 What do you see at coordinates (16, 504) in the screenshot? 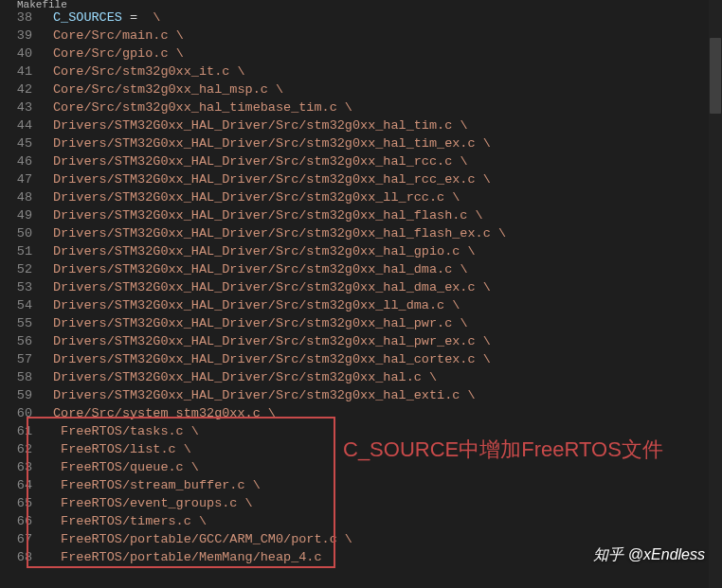
I see `line-number: 65` at bounding box center [16, 504].